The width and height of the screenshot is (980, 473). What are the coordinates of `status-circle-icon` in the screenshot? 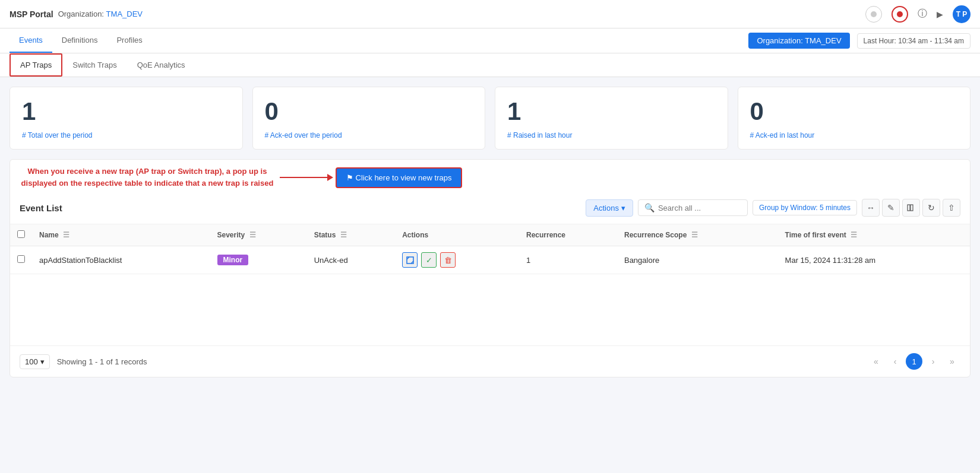 It's located at (874, 14).